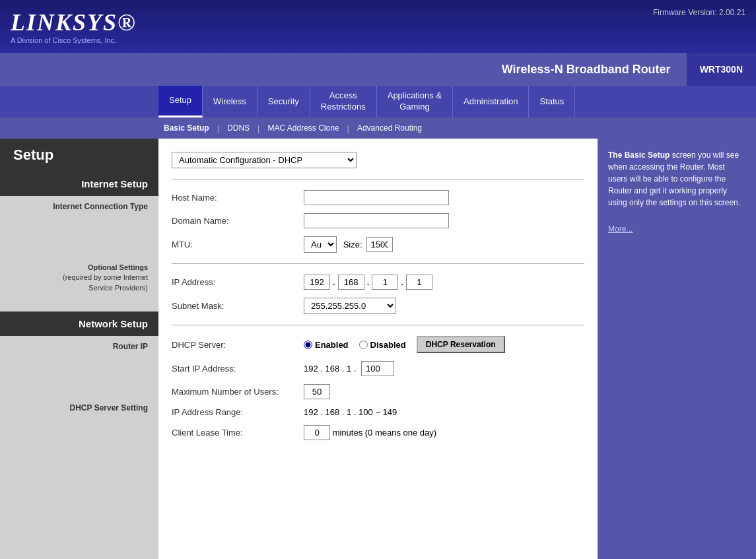  Describe the element at coordinates (326, 345) in the screenshot. I see `dhcp-enabled-label: Enabled` at that location.